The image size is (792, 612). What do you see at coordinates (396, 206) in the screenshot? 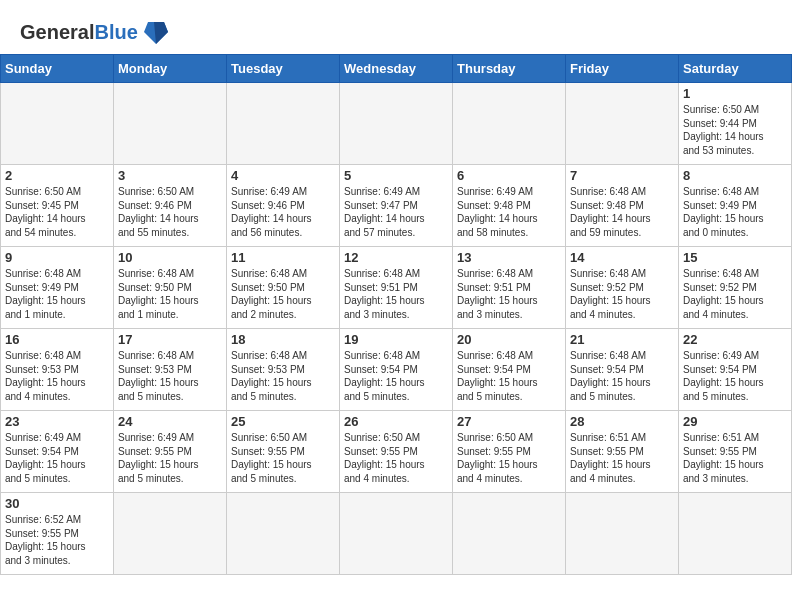
I see `calendar-cell: 5Sunrise: 6:49 AM Sunset: 9:47 PM Daylig…` at bounding box center [396, 206].